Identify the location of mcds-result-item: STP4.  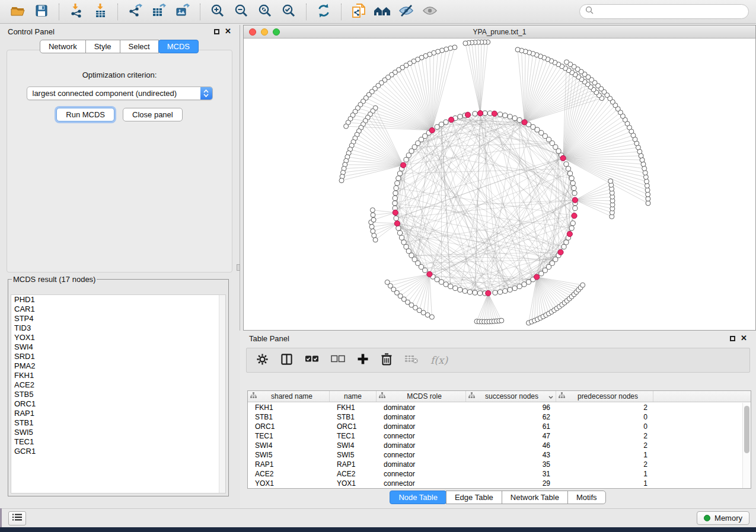
(119, 319).